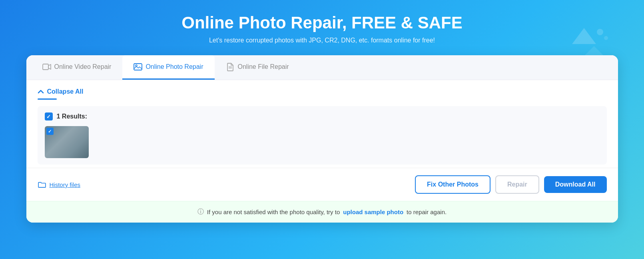 The width and height of the screenshot is (644, 259). What do you see at coordinates (72, 116) in the screenshot?
I see `results-count: 1 Results:` at bounding box center [72, 116].